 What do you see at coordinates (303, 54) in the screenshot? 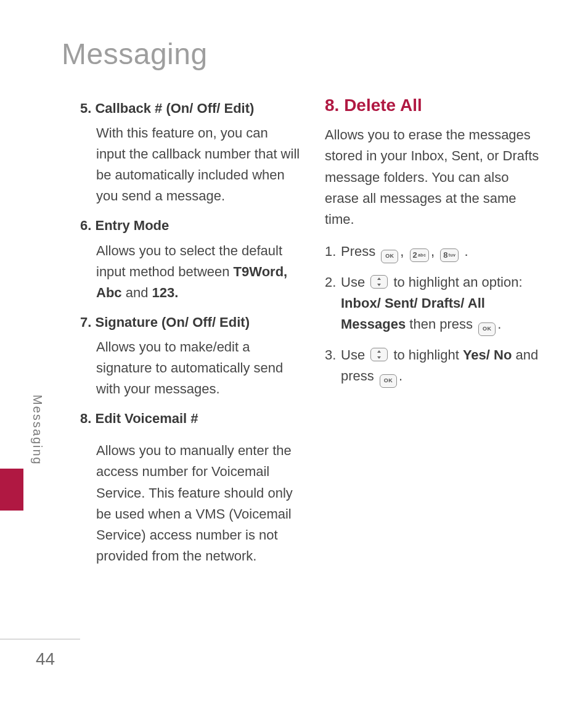
I see `chapter-title: Messaging` at bounding box center [303, 54].